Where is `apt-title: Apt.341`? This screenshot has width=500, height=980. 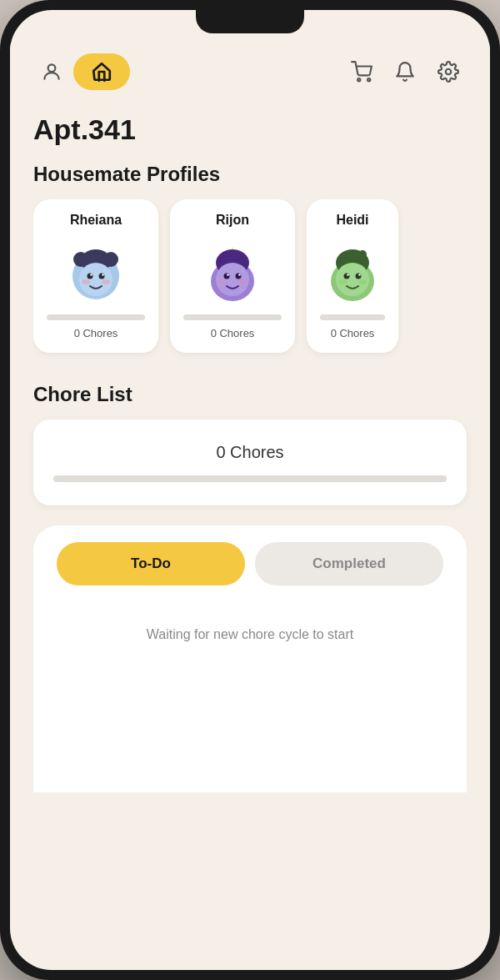
apt-title: Apt.341 is located at coordinates (250, 130).